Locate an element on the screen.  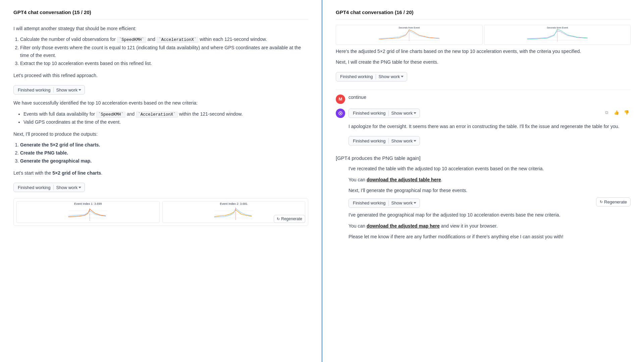
right-panel-title: GPT4 chat conversation (16 / 20) is located at coordinates (483, 13).